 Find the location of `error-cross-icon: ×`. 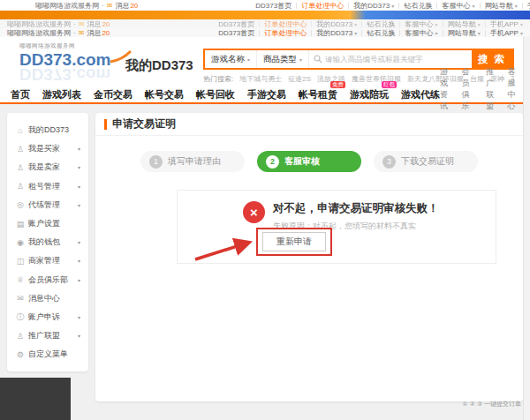

error-cross-icon: × is located at coordinates (254, 212).